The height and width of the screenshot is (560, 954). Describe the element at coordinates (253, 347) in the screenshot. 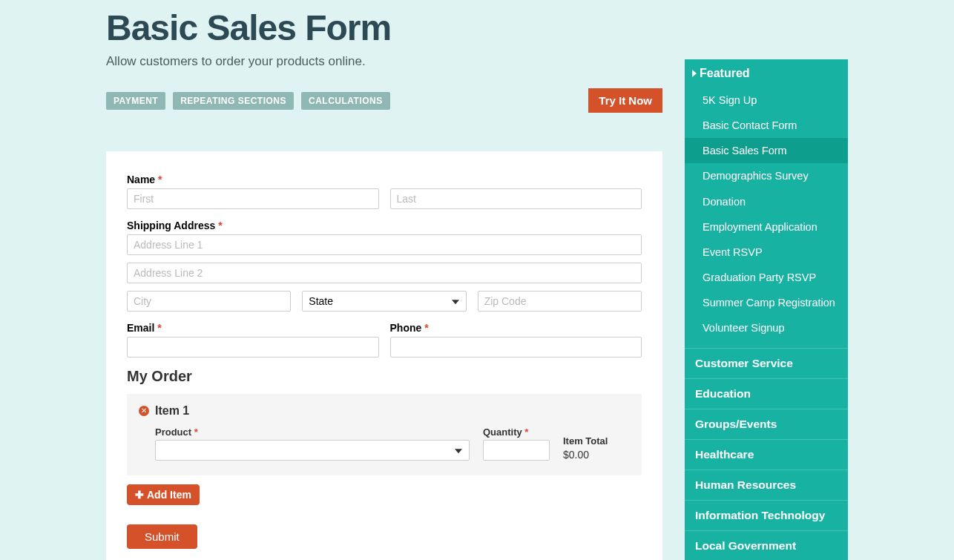

I see `email-input` at that location.